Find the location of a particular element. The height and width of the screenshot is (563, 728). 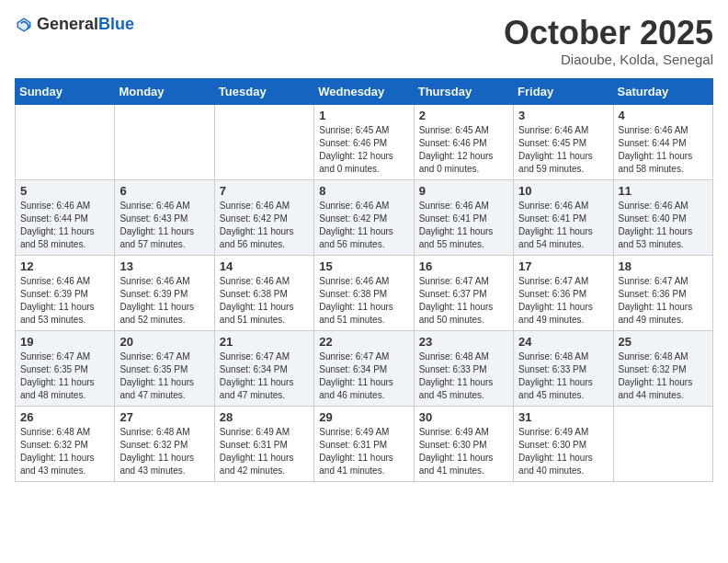

day-info: Sunrise: 6:46 AM Sunset: 6:43 PM Dayligh… is located at coordinates (164, 225).